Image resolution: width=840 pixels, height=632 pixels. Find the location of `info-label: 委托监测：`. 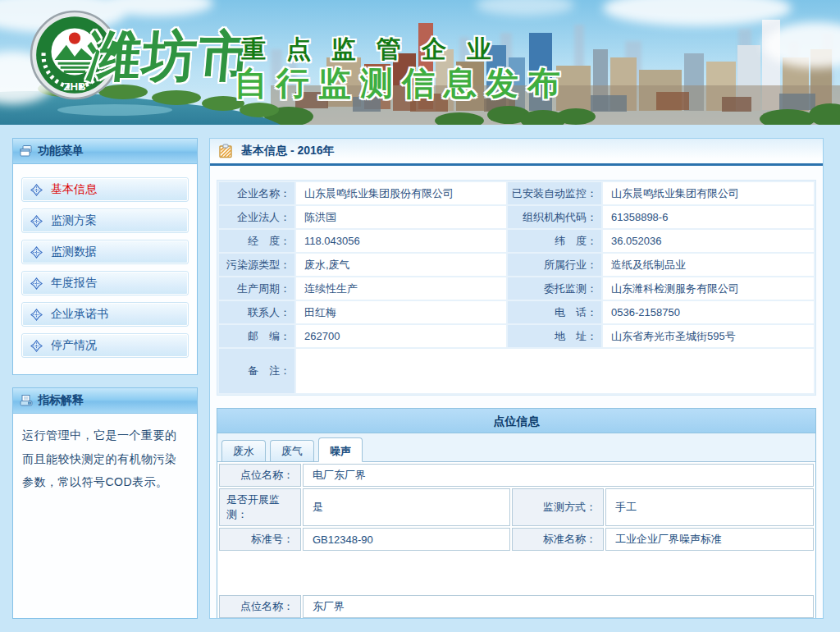

info-label: 委托监测： is located at coordinates (555, 289).